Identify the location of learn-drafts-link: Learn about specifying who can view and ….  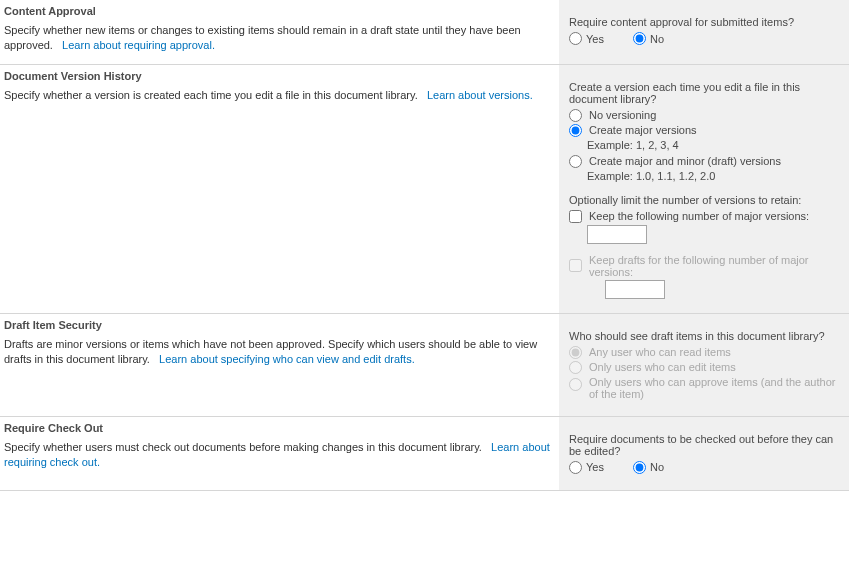
(287, 359).